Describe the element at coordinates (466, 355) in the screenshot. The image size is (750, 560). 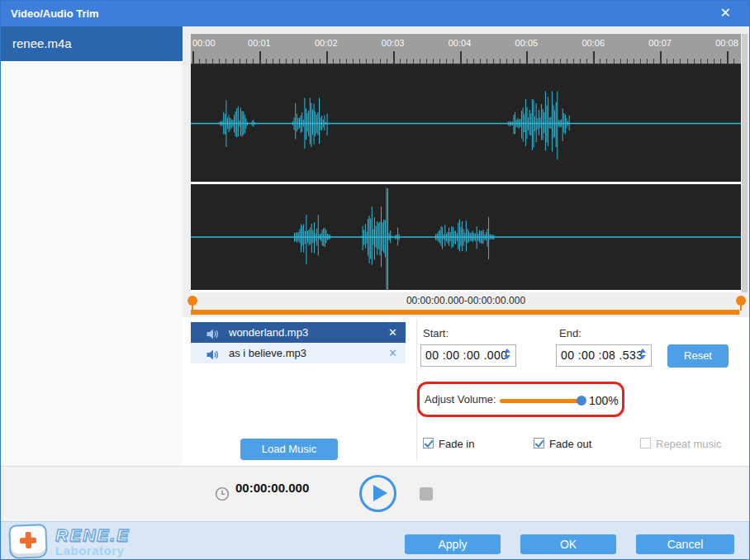
I see `start-time-value: 00 :00 :00 .000` at that location.